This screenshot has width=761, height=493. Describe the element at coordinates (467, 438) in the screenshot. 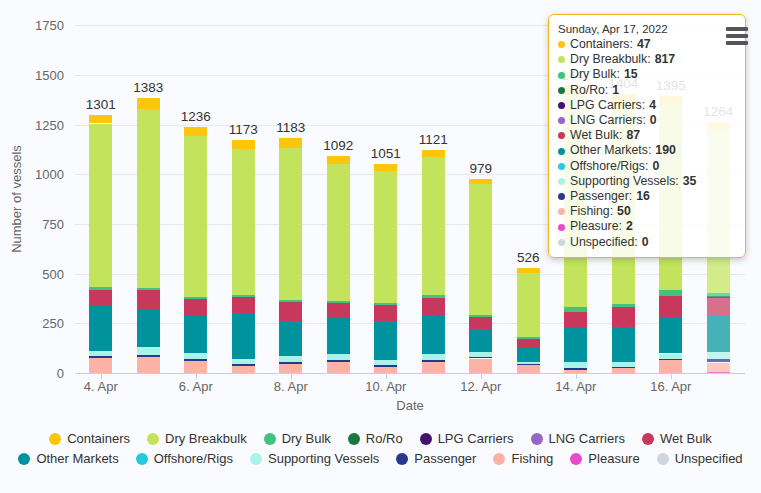

I see `legend-item-lpg-carriers: LPG Carriers` at that location.